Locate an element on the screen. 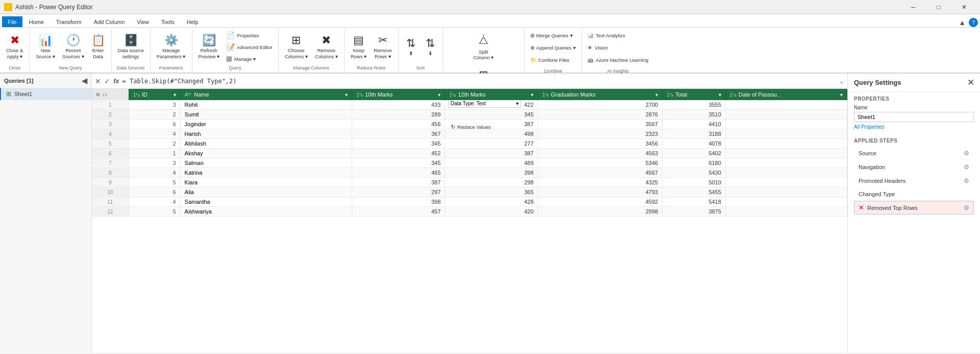 The width and height of the screenshot is (980, 354). close-button: ✕ is located at coordinates (964, 7).